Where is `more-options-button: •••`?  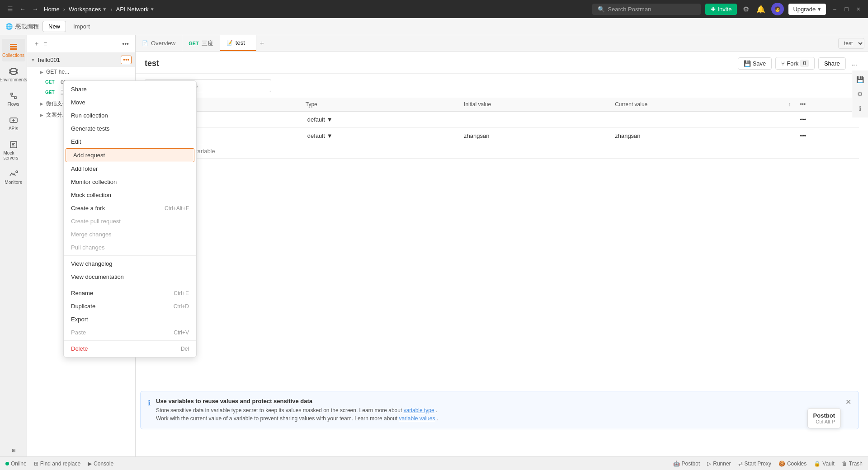
more-options-button: ••• is located at coordinates (126, 44).